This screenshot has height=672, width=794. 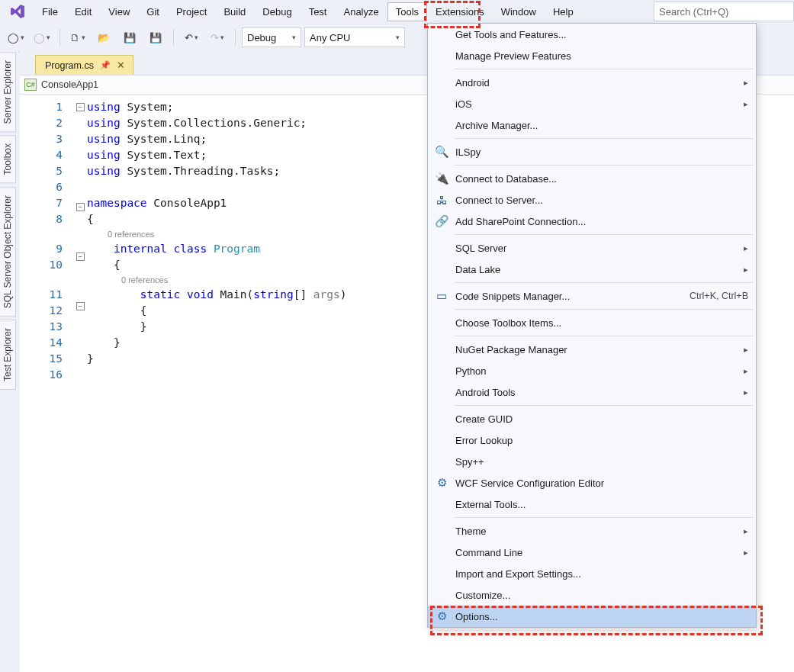 I want to click on menu-item-error-lookup: Error Lookup, so click(x=592, y=440).